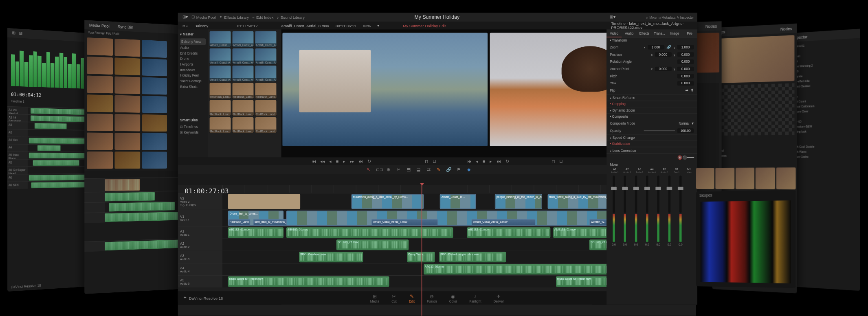 This screenshot has width=868, height=316. Describe the element at coordinates (469, 169) in the screenshot. I see `marker-icon: ◆` at that location.